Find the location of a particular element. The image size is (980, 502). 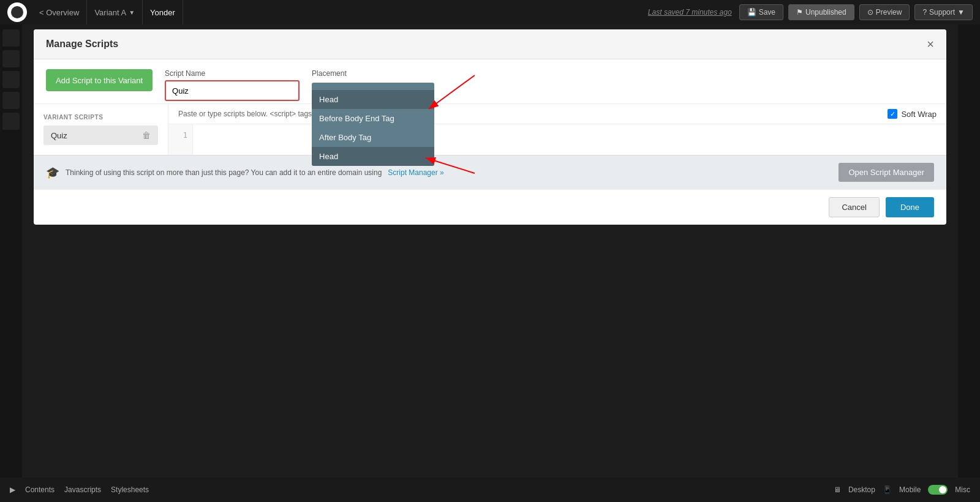

support-dropdown-icon: ▼ is located at coordinates (961, 12).